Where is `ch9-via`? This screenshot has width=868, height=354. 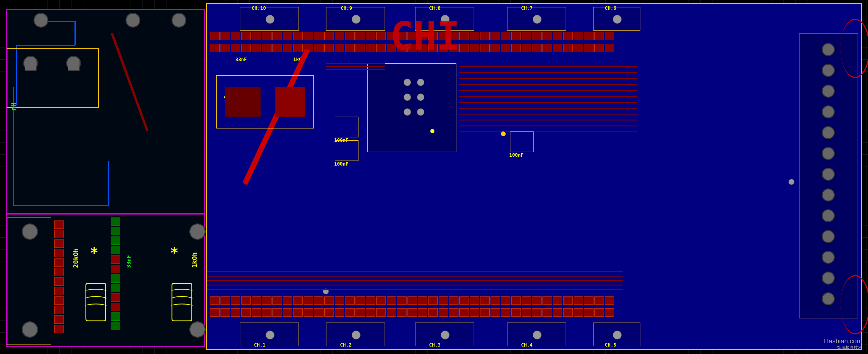
ch9-via is located at coordinates (356, 19).